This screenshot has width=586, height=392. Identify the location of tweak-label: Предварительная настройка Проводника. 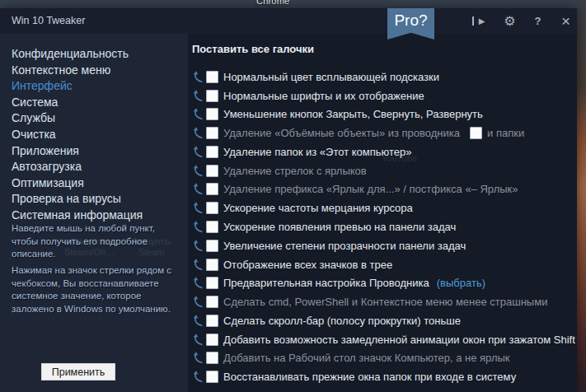
(326, 283).